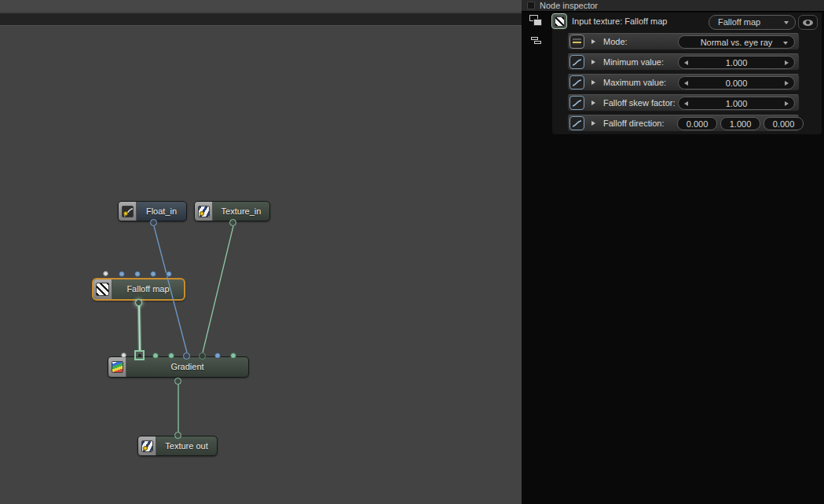 The width and height of the screenshot is (824, 504). What do you see at coordinates (124, 355) in the screenshot?
I see `port-gradient-top-white` at bounding box center [124, 355].